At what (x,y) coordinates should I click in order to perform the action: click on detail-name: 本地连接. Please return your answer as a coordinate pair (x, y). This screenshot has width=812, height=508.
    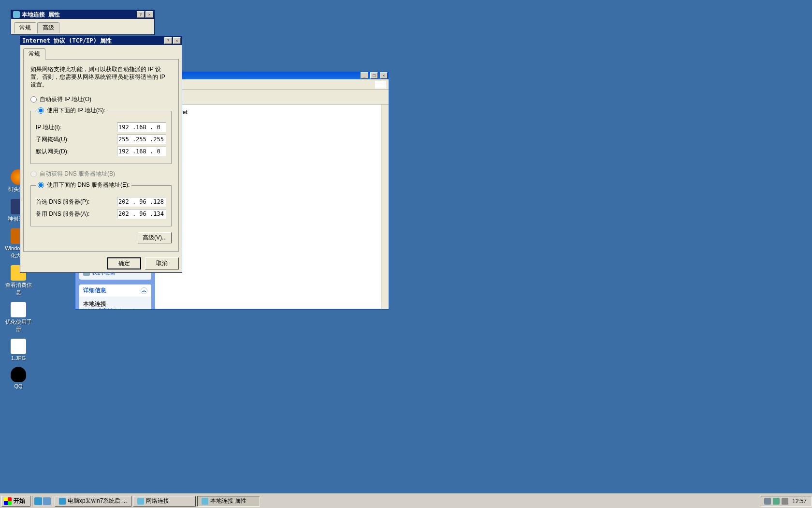
    Looking at the image, I should click on (115, 304).